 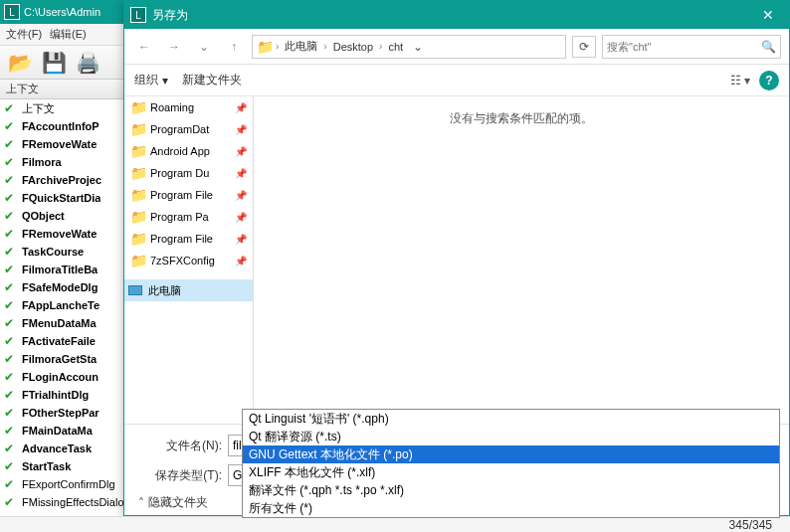 What do you see at coordinates (53, 252) in the screenshot?
I see `context-item-label: TaskCourse` at bounding box center [53, 252].